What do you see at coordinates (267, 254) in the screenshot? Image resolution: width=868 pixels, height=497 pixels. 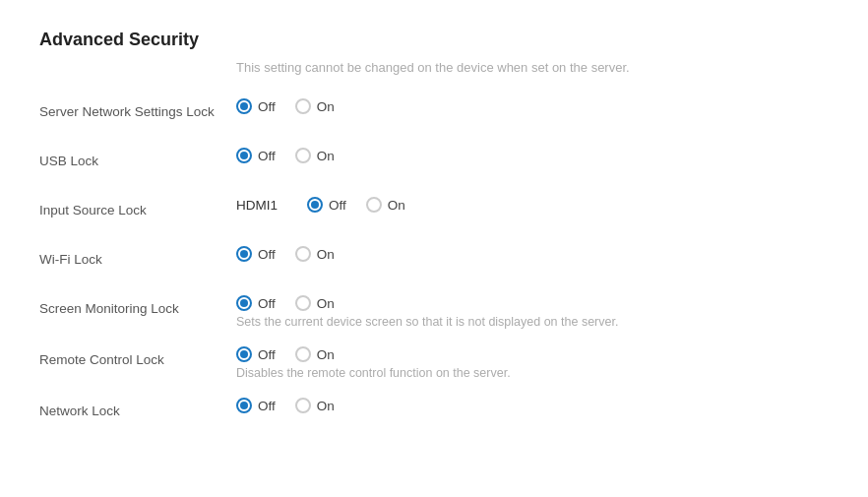 I see `radio-label-wifi-lock-off: Off` at bounding box center [267, 254].